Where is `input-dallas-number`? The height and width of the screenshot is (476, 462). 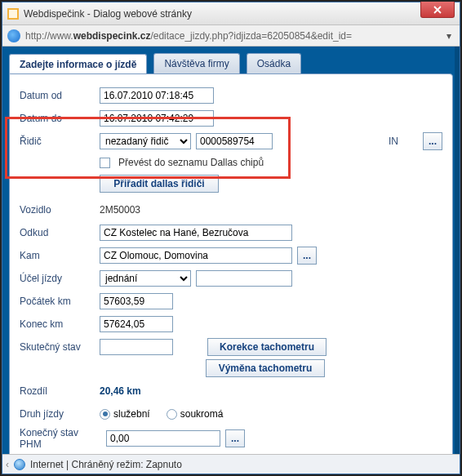
input-dallas-number is located at coordinates (234, 141).